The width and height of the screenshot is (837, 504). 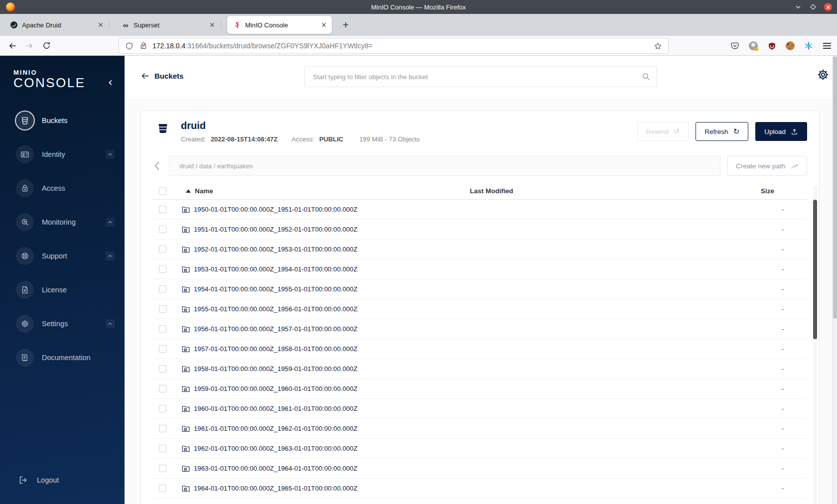 I want to click on tab-apache-druid: Apache Druid, so click(x=56, y=25).